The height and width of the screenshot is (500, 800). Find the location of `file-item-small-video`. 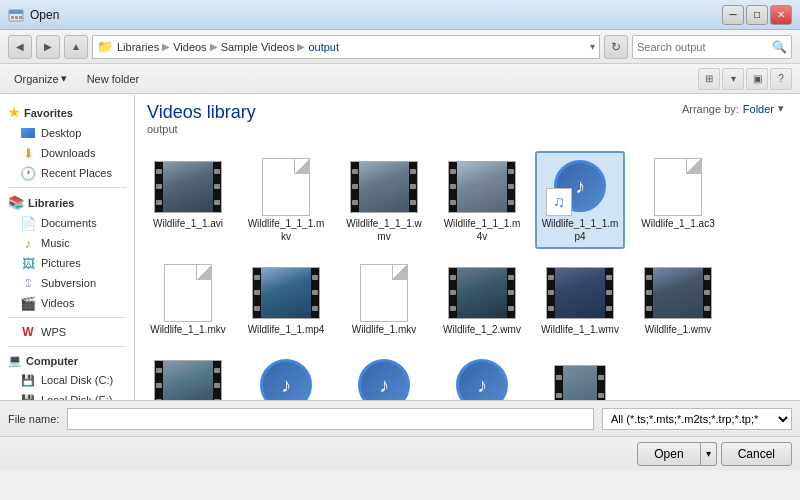

file-item-small-video is located at coordinates (580, 375).